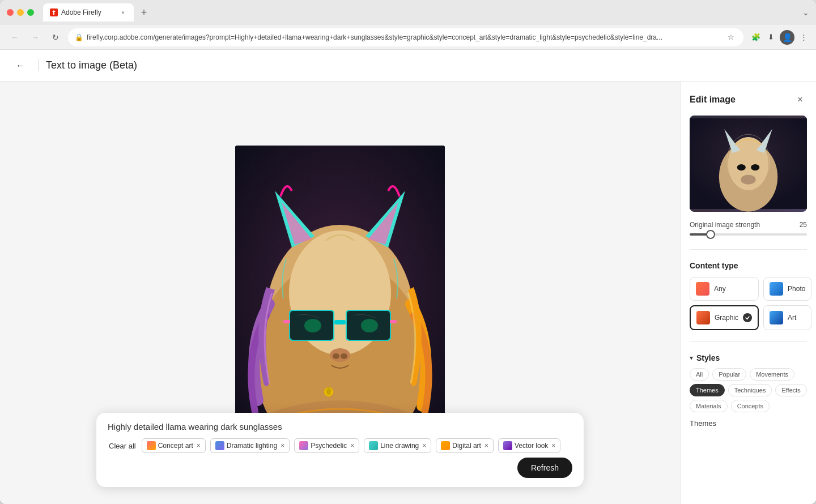  I want to click on tag-digital-art-label: Digital art, so click(467, 446).